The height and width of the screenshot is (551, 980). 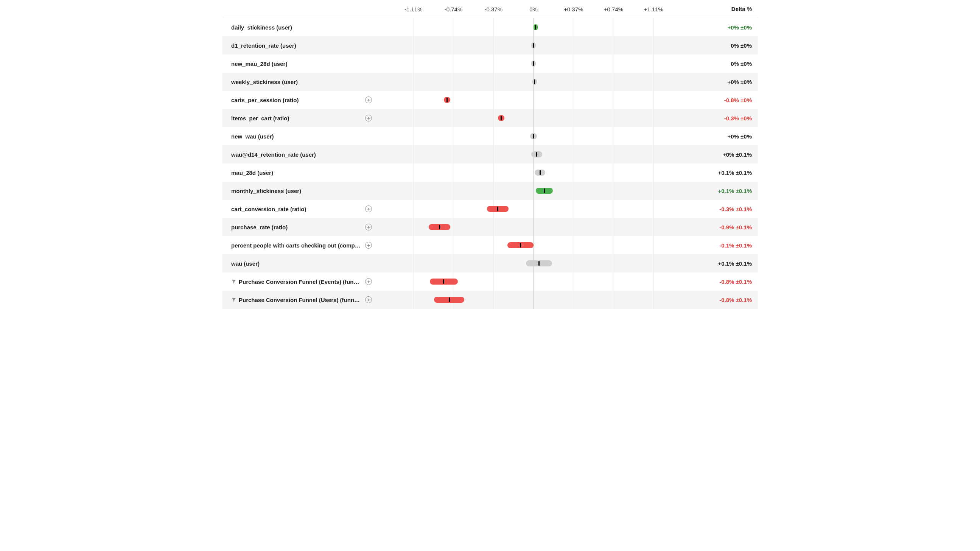 I want to click on metric-label: items_per_cart (ratio), so click(x=297, y=118).